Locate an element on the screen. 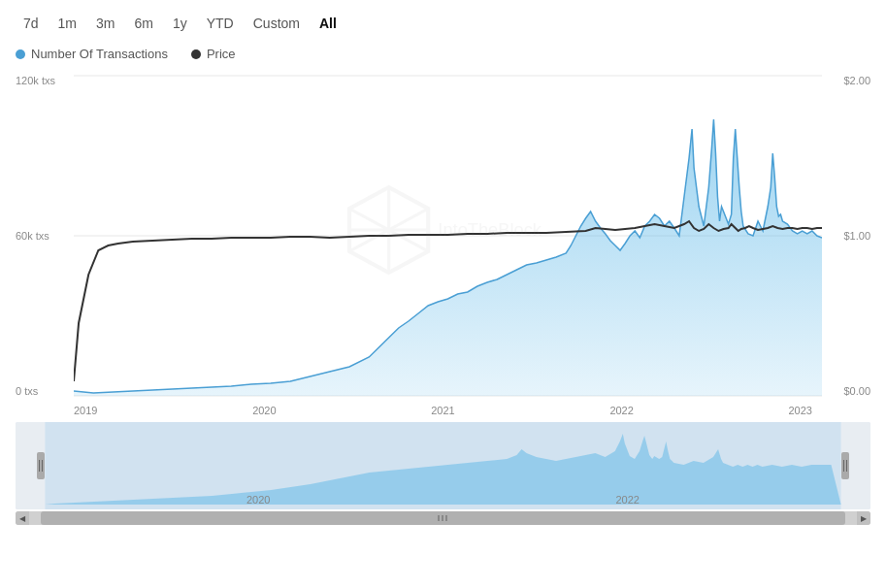 This screenshot has width=886, height=588. btn-3m: 3m is located at coordinates (105, 23).